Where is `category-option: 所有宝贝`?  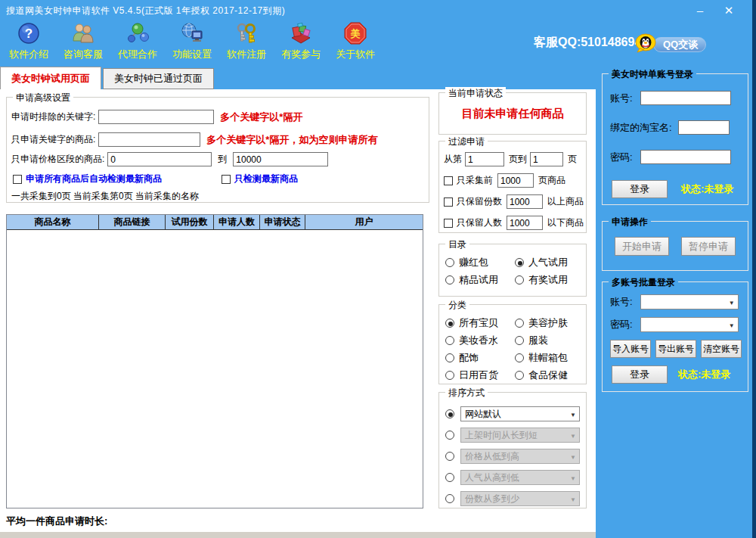
category-option: 所有宝贝 is located at coordinates (480, 322).